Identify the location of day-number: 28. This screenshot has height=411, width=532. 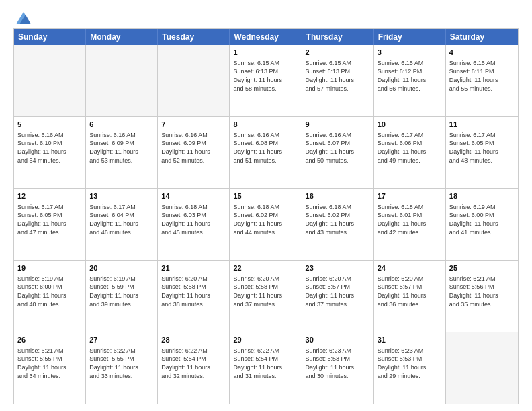
(193, 340).